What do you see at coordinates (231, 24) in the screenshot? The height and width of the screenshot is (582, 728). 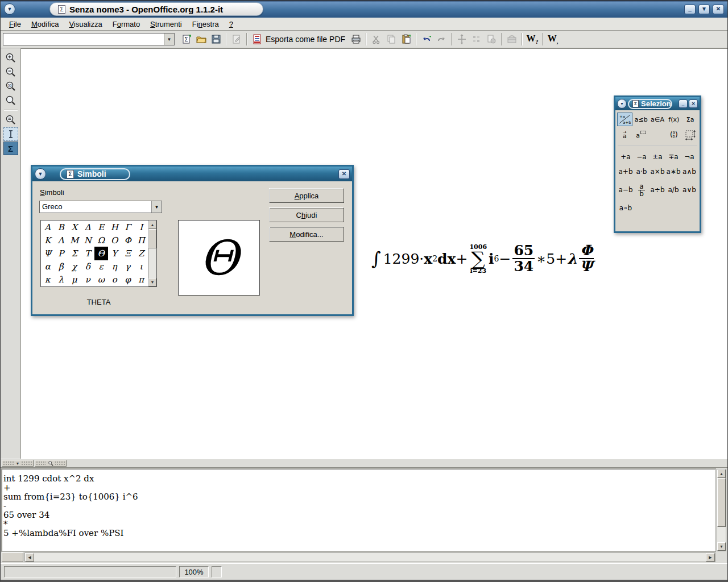 I see `menu-help: ?` at bounding box center [231, 24].